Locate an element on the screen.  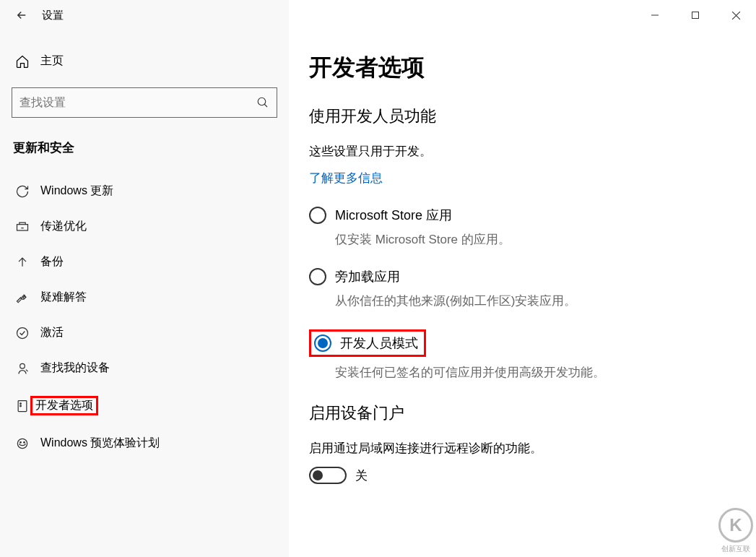
sidebar-item-windows-insider: Windows 预览体验计划 is located at coordinates (144, 444).